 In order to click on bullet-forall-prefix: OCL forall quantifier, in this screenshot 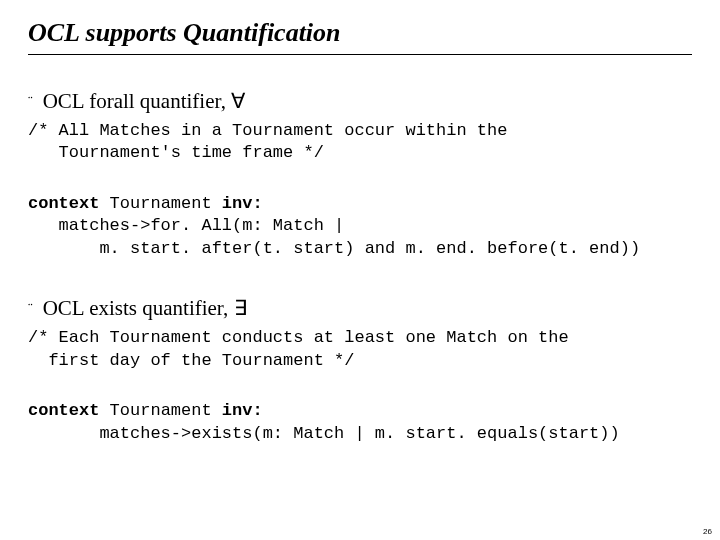, I will do `click(138, 101)`.